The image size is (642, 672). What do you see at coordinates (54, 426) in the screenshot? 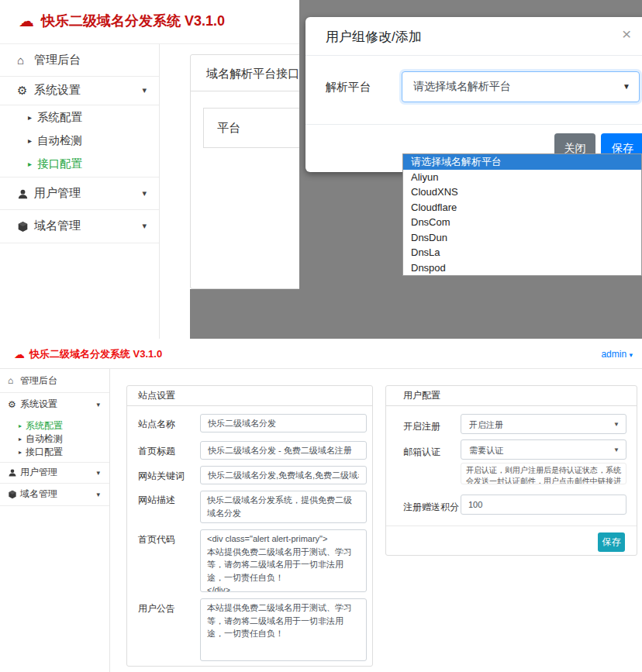
I see `sidebar-subitem-system-config-active: ▸ 系统配置` at bounding box center [54, 426].